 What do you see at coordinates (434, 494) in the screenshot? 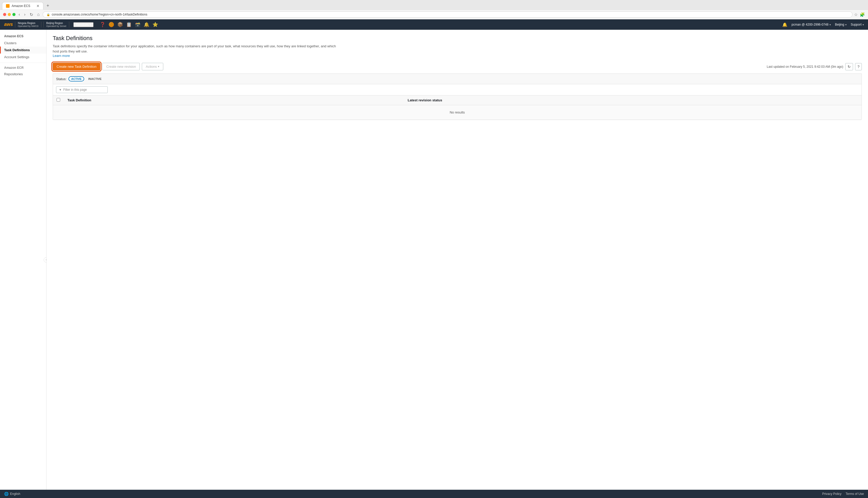
I see `footer: 🌐 English Privacy Policy Terms of Use` at bounding box center [434, 494].